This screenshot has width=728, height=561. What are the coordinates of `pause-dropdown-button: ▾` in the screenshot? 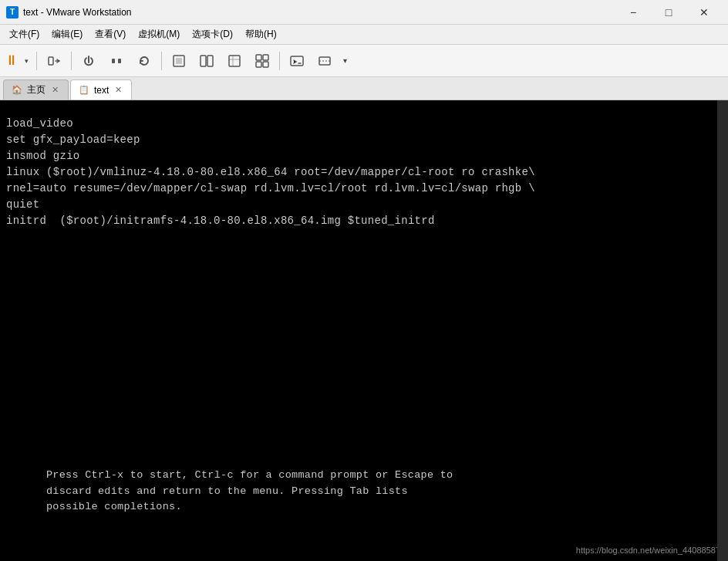 It's located at (26, 61).